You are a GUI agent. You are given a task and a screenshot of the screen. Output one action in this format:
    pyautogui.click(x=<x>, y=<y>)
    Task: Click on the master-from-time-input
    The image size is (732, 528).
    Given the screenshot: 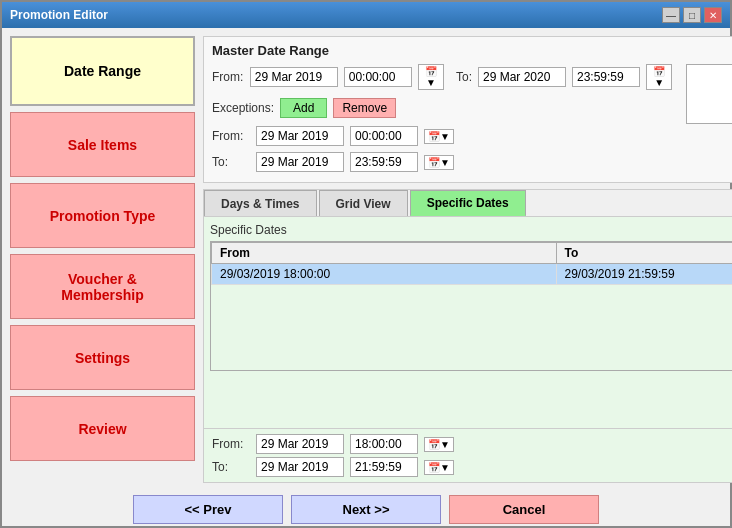 What is the action you would take?
    pyautogui.click(x=378, y=77)
    